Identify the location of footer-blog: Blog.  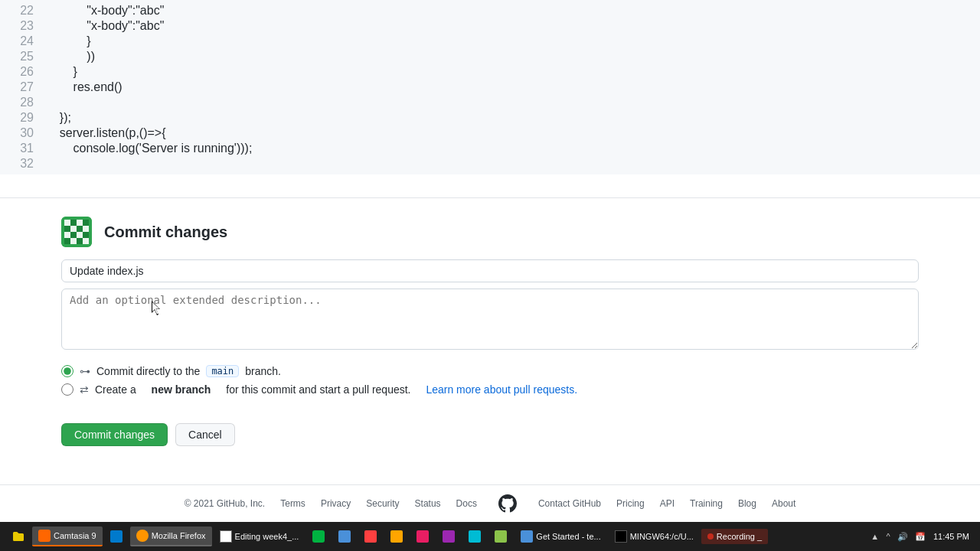
(747, 504).